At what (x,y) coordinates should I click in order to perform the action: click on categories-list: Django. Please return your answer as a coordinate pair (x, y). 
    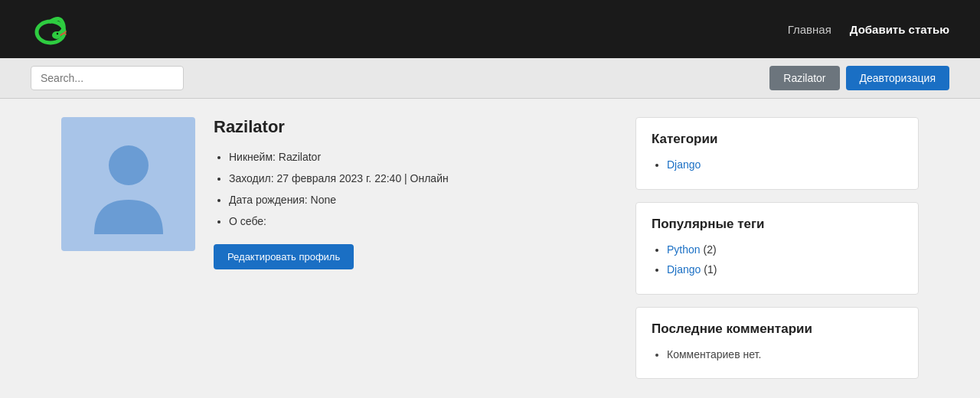
    Looking at the image, I should click on (777, 165).